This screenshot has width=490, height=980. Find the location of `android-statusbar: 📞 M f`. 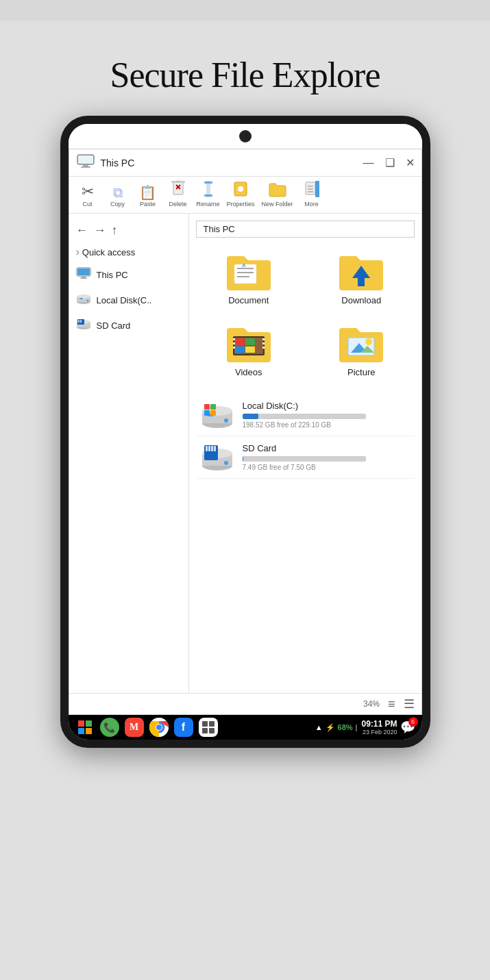

android-statusbar: 📞 M f is located at coordinates (245, 727).